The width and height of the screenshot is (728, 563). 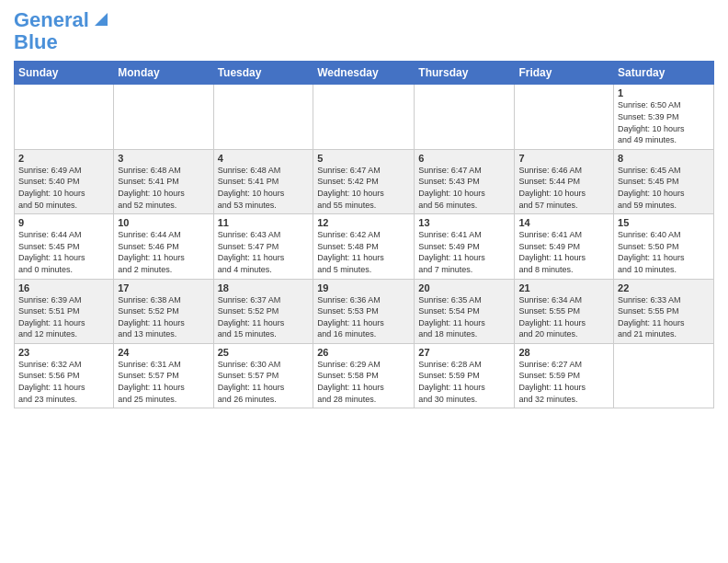 I want to click on calendar-cell: 16Sunrise: 6:39 AM Sunset: 5:51 PM Dayli…, so click(x=64, y=311).